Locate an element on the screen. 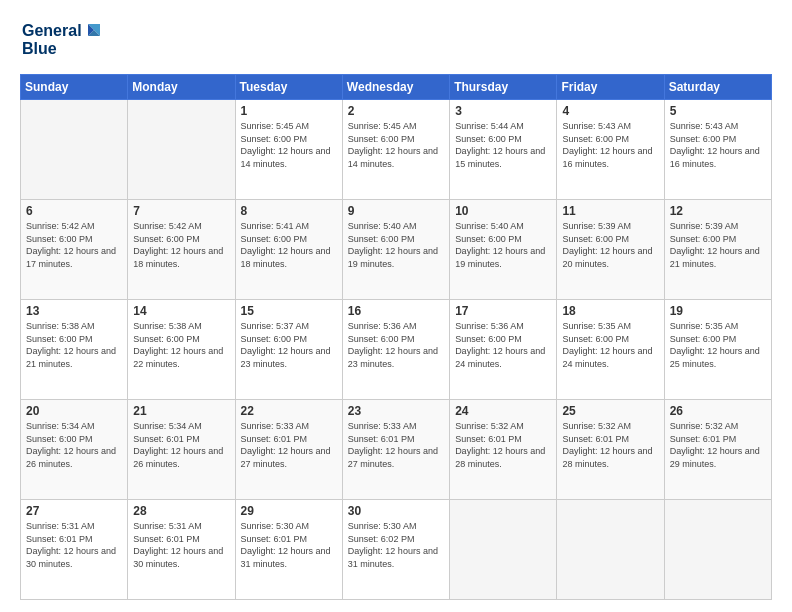 The image size is (792, 612). svg-text: Blue is located at coordinates (40, 48).